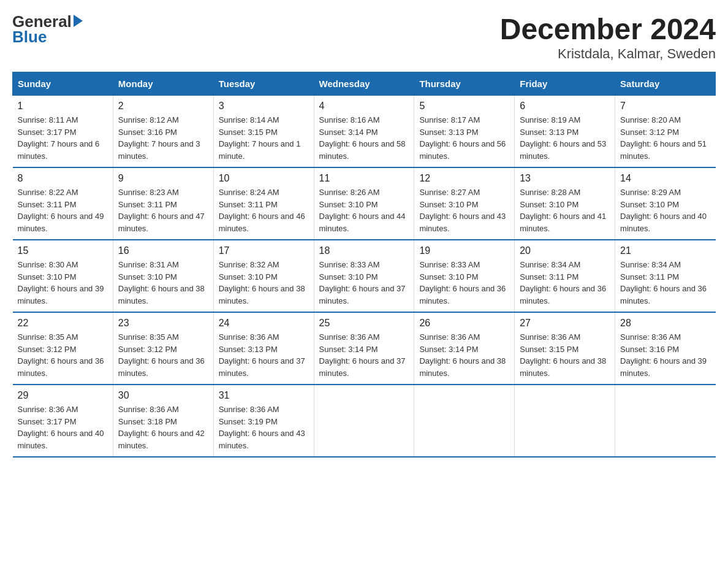  What do you see at coordinates (163, 283) in the screenshot?
I see `day-info: Sunrise: 8:31 AMSunset: 3:10 PMDaylight:…` at bounding box center [163, 283].